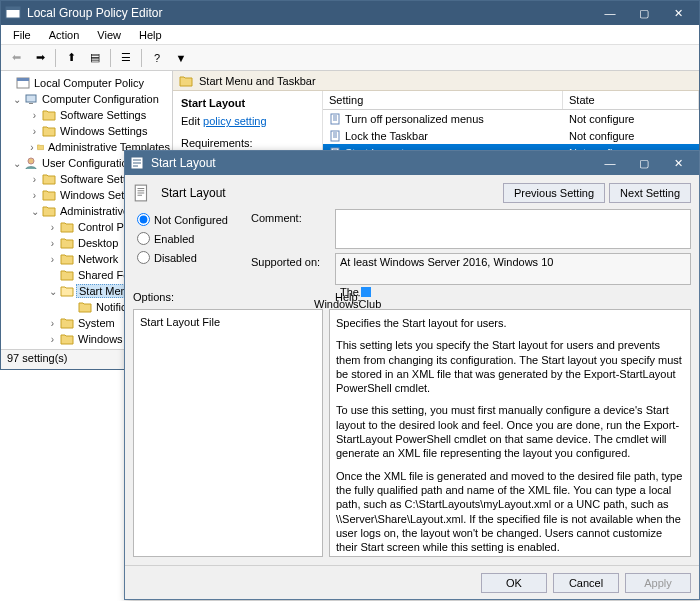 The image size is (700, 601). What do you see at coordinates (23, 83) in the screenshot?
I see `policy-icon` at bounding box center [23, 83].